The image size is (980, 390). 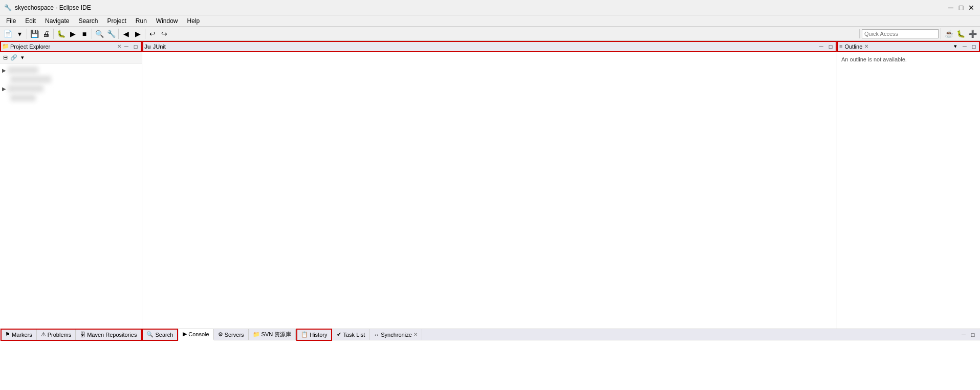 I want to click on outline-close: ✕, so click(x=866, y=46).